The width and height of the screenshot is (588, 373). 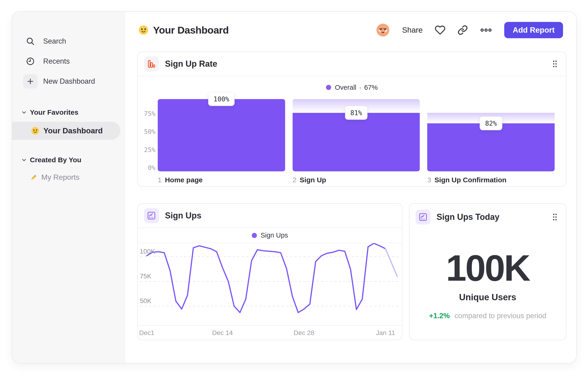 What do you see at coordinates (491, 135) in the screenshot?
I see `funnel-bar: 82%` at bounding box center [491, 135].